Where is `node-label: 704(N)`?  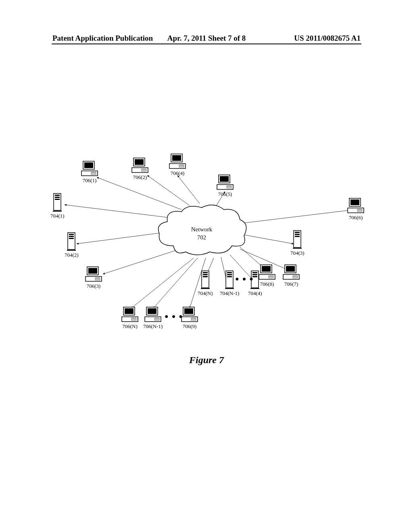 node-label: 704(N) is located at coordinates (205, 293).